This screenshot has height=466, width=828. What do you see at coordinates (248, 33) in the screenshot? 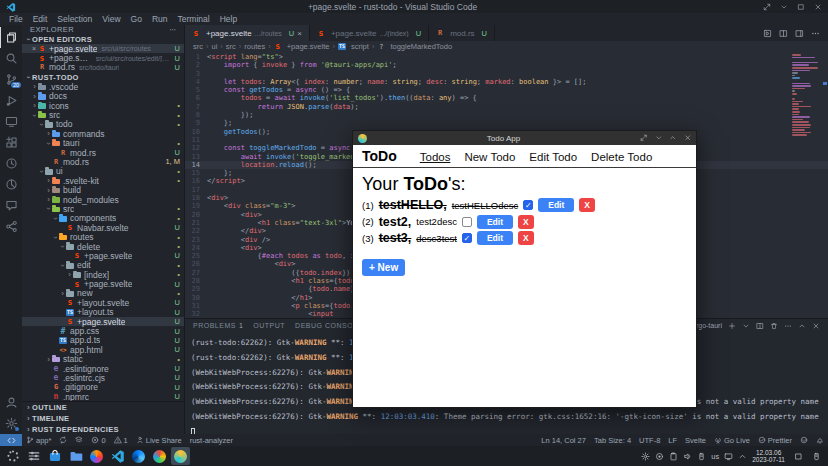
I see `editor-tab: s+page.svelte.../routesU×` at bounding box center [248, 33].